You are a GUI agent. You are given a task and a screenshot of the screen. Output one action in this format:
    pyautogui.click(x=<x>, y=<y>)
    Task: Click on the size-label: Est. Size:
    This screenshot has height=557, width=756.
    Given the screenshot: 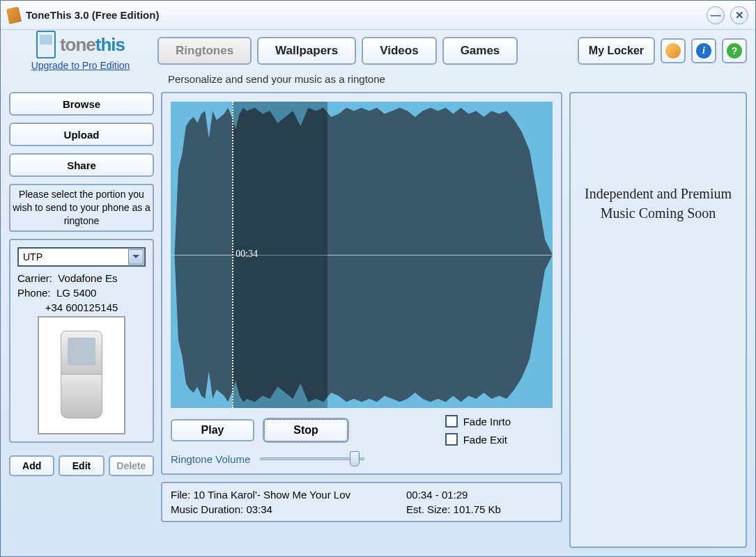 What is the action you would take?
    pyautogui.click(x=428, y=510)
    